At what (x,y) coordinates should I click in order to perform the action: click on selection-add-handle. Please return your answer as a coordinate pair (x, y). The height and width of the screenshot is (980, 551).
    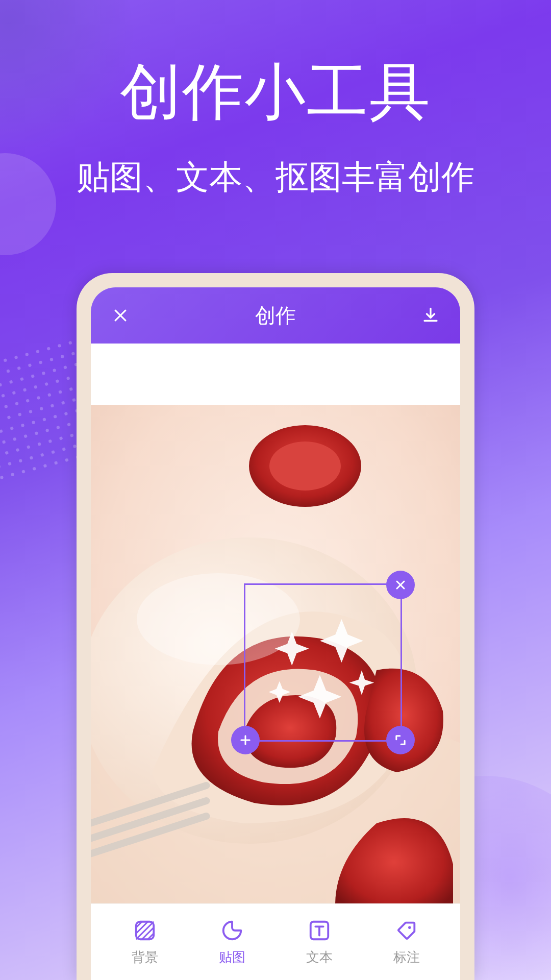
    Looking at the image, I should click on (245, 740).